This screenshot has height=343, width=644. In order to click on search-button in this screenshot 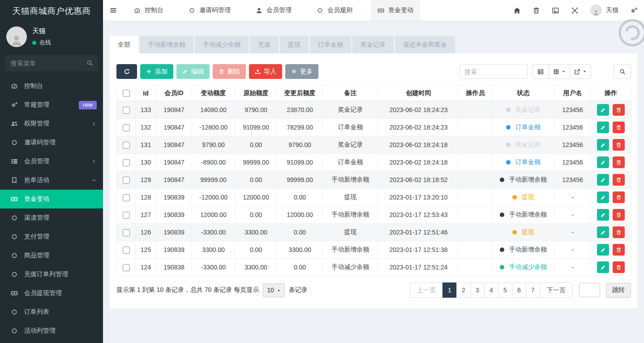, I will do `click(623, 72)`.